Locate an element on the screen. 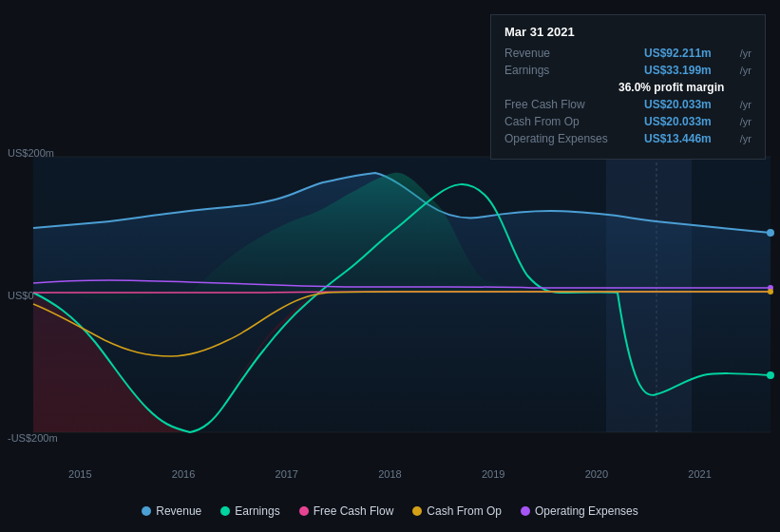 This screenshot has width=780, height=532. x-label-2018: 2018 is located at coordinates (390, 474).